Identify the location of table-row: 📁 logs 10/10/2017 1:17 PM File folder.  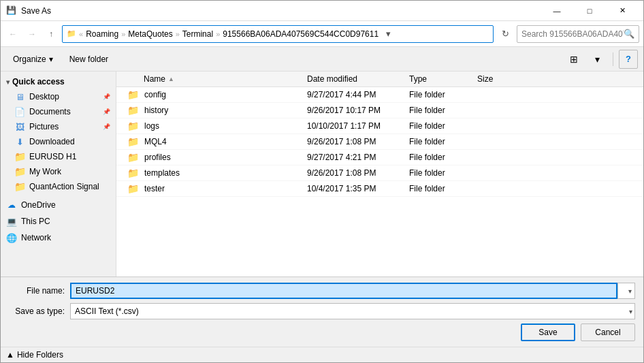
(380, 127).